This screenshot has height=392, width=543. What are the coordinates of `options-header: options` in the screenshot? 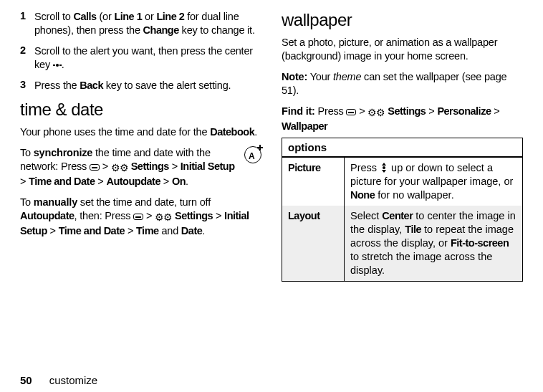 It's located at (403, 148).